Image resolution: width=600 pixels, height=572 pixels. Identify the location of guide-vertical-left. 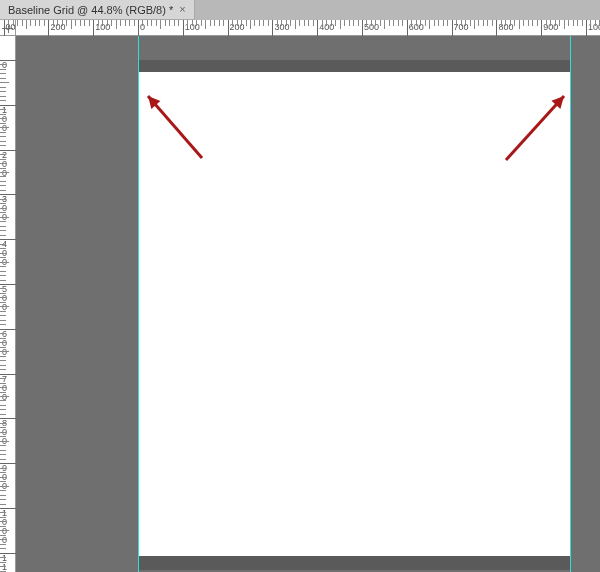
(138, 304).